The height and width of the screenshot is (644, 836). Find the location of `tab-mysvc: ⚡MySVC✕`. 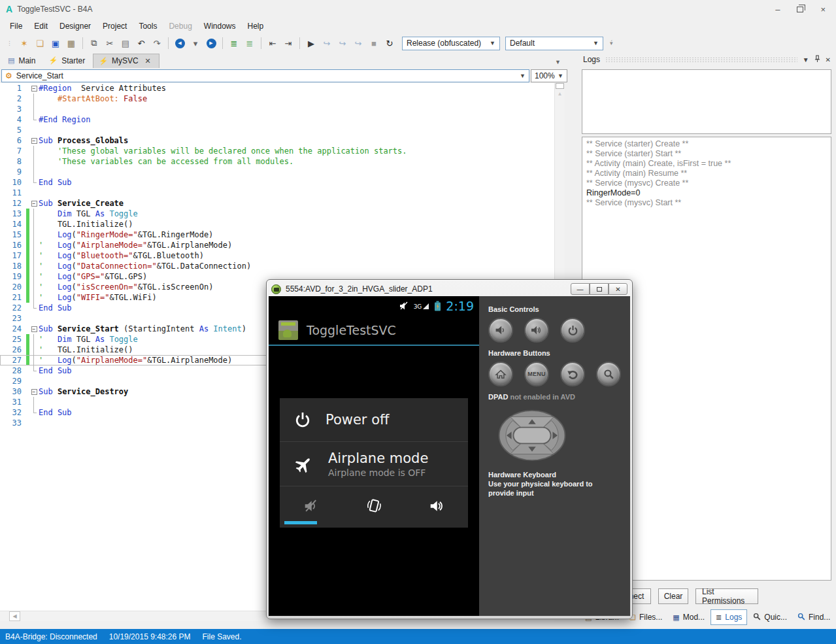

tab-mysvc: ⚡MySVC✕ is located at coordinates (126, 61).